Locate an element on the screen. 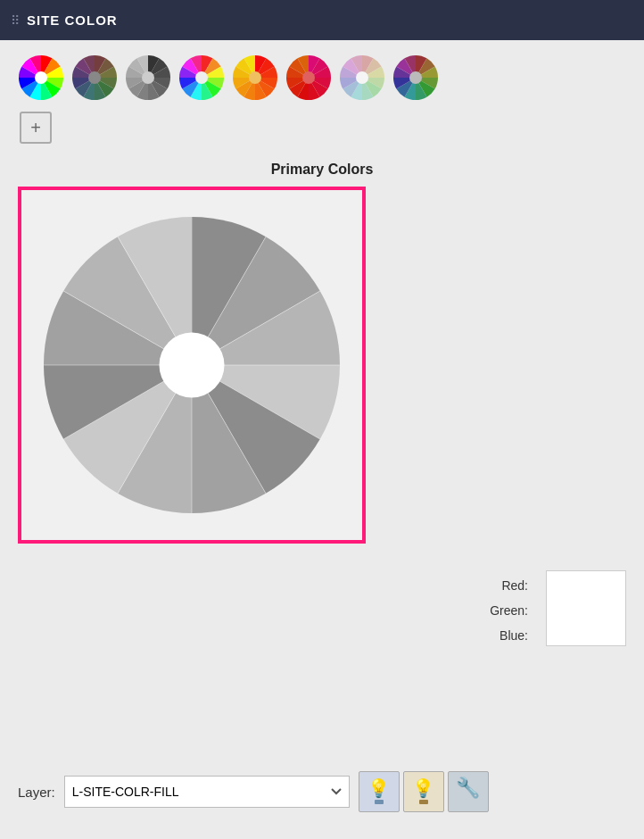 Image resolution: width=644 pixels, height=839 pixels. blue-bulb-icon: 💡 is located at coordinates (378, 788).